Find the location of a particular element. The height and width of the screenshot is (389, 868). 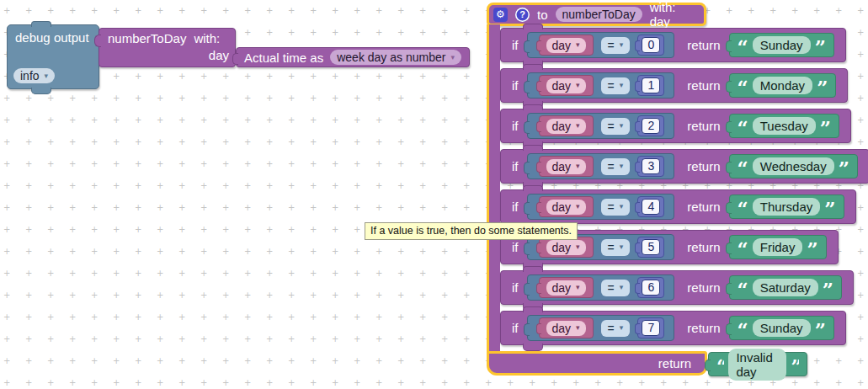

if-row: if day ▾ = ▾ 3 is located at coordinates (684, 167).